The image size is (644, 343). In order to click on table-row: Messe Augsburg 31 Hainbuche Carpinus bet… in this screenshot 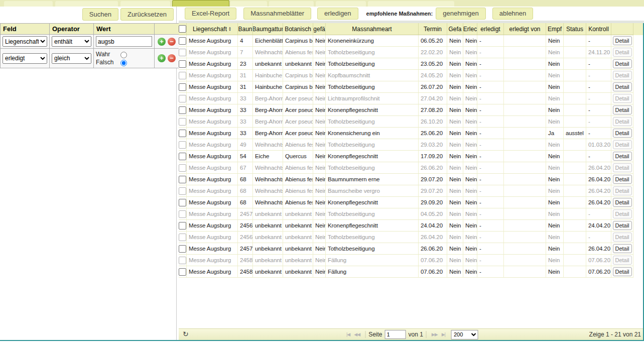, I will do `click(406, 75)`.